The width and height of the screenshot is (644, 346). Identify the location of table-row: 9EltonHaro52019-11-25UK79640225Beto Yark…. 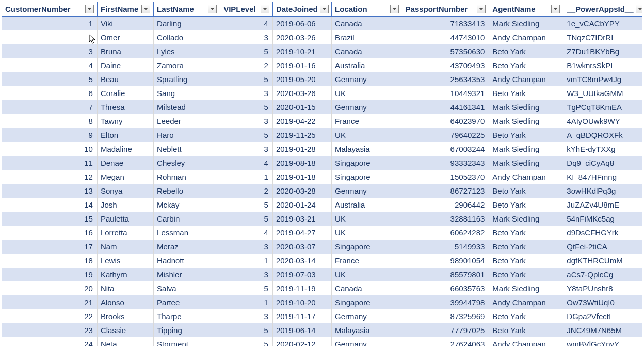
(322, 135).